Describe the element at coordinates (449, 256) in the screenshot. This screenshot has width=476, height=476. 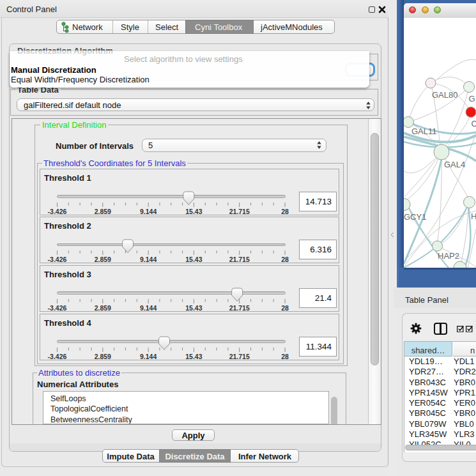
I see `svg-text: HAP2` at that location.